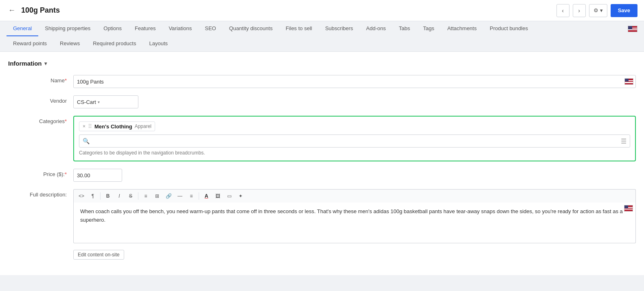 The height and width of the screenshot is (291, 644). I want to click on back-button: ←, so click(12, 11).